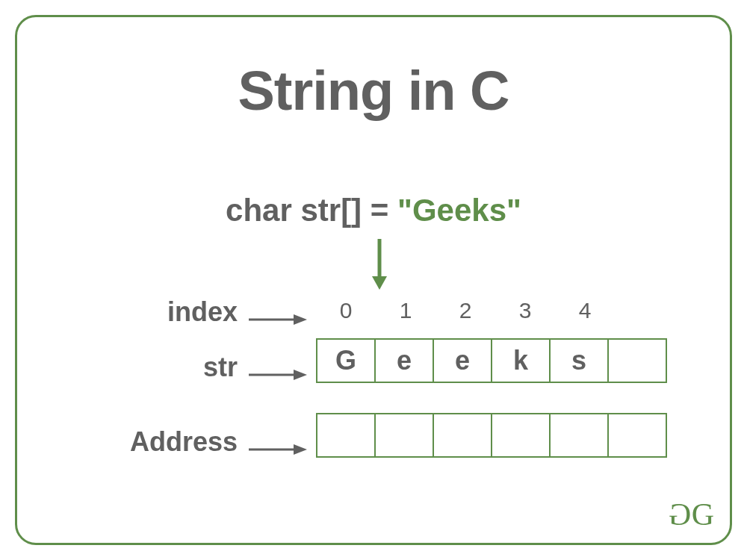  I want to click on arrow-right-str-icon, so click(278, 376).